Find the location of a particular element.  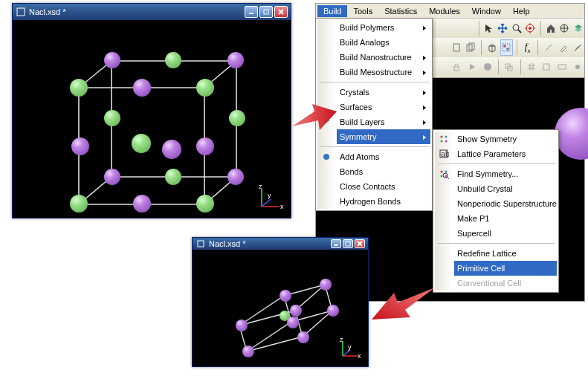

mi-nonperiodic-superstructure: Nonperiodic Superstructure is located at coordinates (505, 204).